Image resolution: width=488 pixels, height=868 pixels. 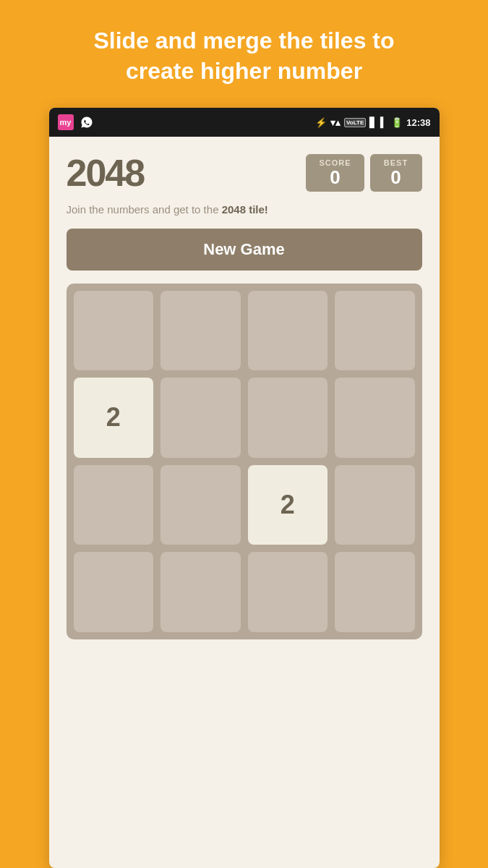 What do you see at coordinates (244, 250) in the screenshot?
I see `new-game-button: New Game` at bounding box center [244, 250].